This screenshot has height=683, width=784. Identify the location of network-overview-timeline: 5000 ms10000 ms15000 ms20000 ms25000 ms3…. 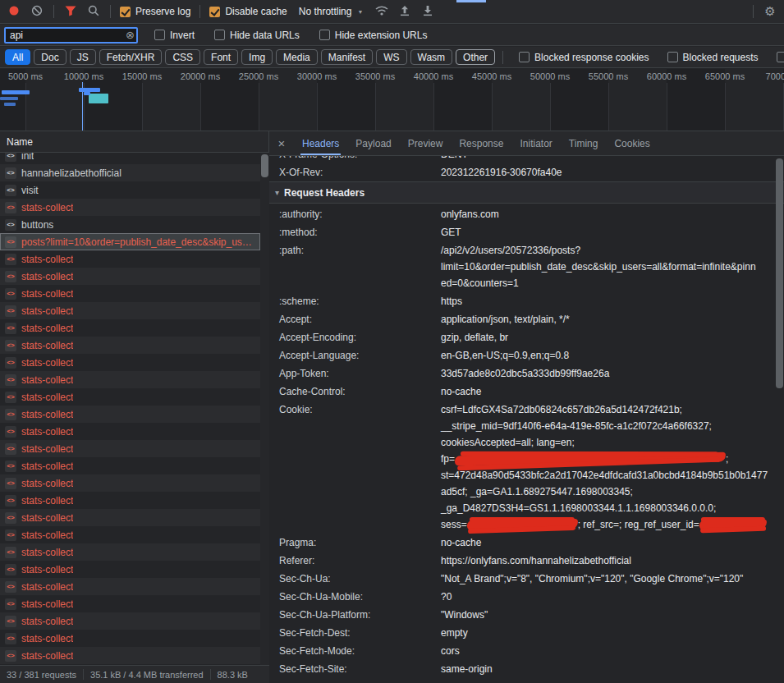
(392, 100).